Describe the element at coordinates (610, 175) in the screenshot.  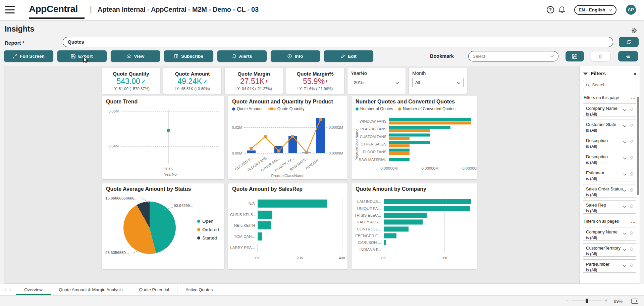
I see `filter-card: Estimatoris (All)` at that location.